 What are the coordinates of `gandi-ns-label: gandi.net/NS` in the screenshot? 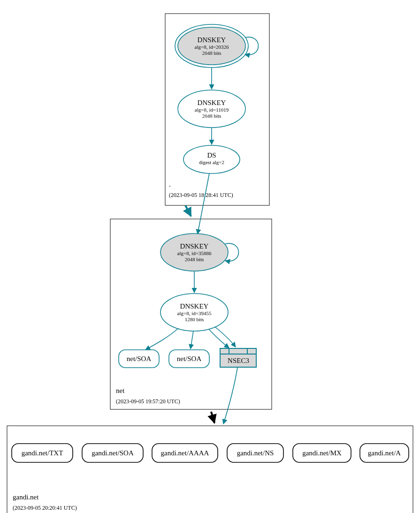 It's located at (255, 453).